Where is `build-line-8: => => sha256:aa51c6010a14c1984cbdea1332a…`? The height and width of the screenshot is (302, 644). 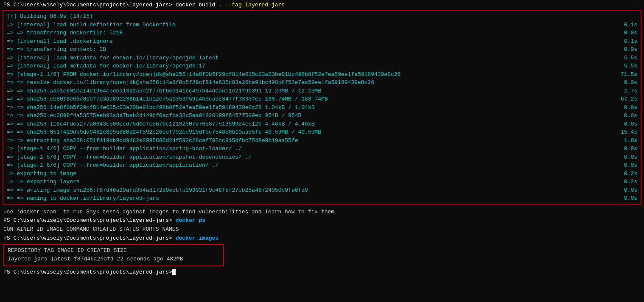 build-line-8: => => sha256:aa51c6010a14c1984cbdea1332a… is located at coordinates (322, 91).